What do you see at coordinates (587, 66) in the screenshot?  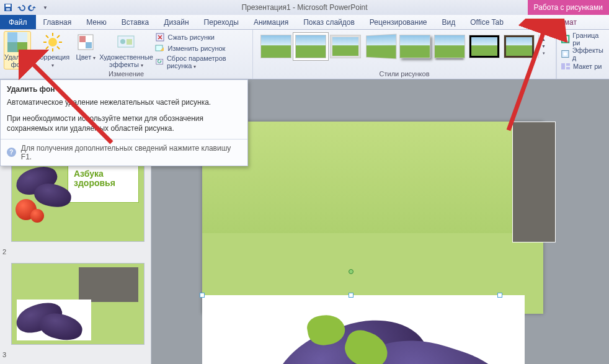 I see `picture-layout-label: Макет ри` at bounding box center [587, 66].